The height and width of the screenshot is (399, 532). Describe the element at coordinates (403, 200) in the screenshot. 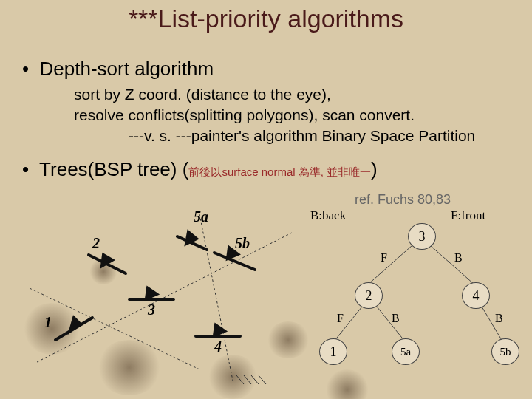

I see `ref-text: ref. Fuchs 80,83` at that location.